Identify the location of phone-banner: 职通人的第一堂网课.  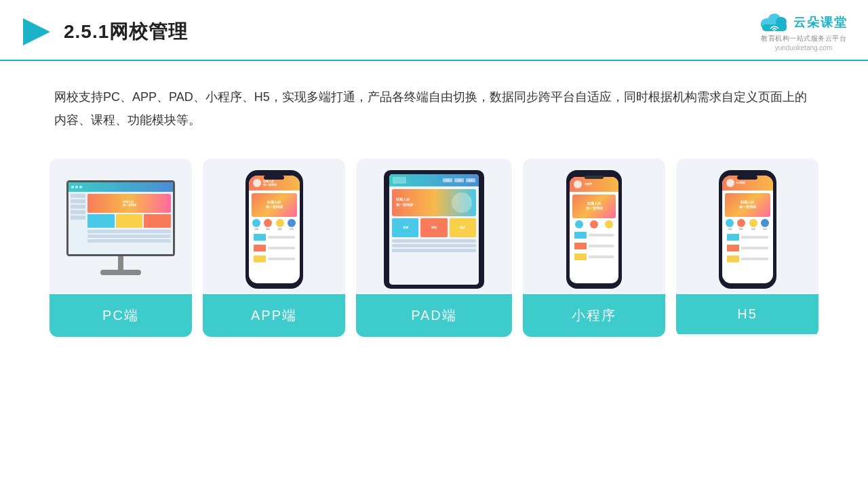
(274, 205).